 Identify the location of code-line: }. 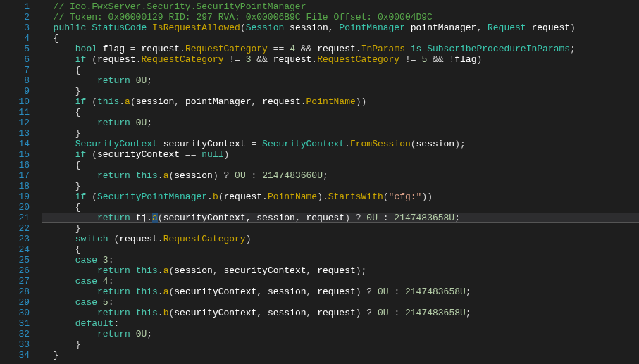
(341, 186).